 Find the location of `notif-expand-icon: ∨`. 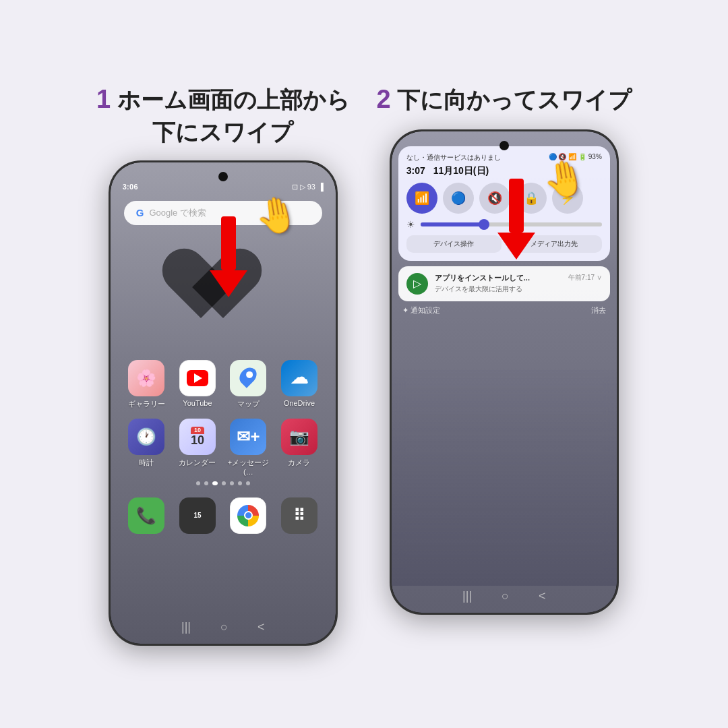

notif-expand-icon: ∨ is located at coordinates (599, 278).